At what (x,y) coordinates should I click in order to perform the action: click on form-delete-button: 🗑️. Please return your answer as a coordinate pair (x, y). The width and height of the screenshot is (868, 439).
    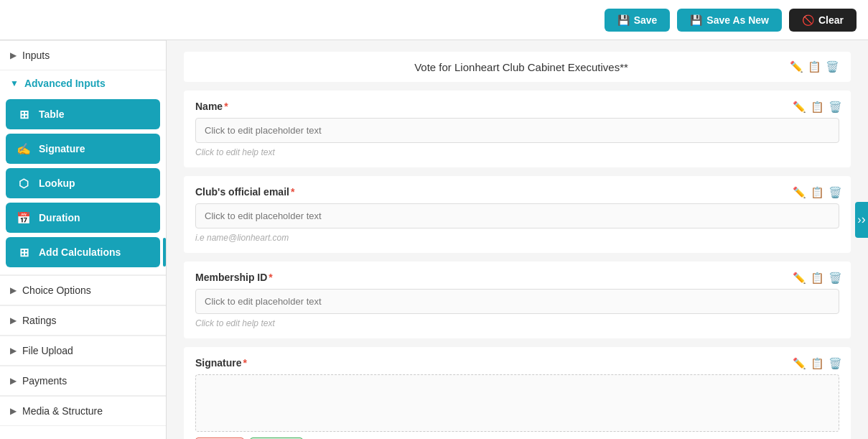
    Looking at the image, I should click on (833, 67).